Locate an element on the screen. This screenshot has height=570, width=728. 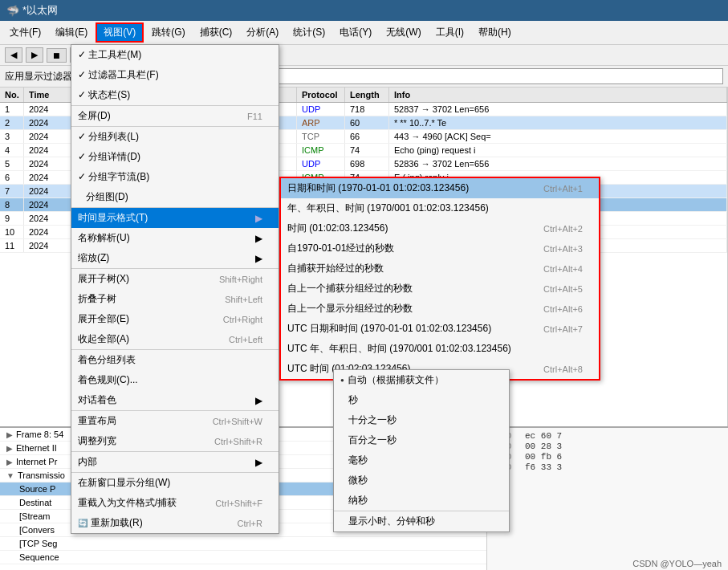
res-decisecond: 十分之一秒 is located at coordinates (421, 421).